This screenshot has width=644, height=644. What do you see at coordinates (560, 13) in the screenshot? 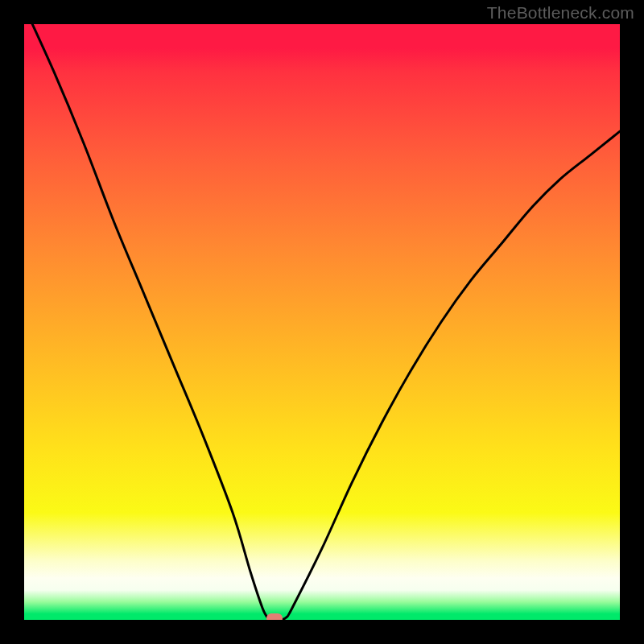
I see `watermark-text: TheBottleneck.com` at bounding box center [560, 13].